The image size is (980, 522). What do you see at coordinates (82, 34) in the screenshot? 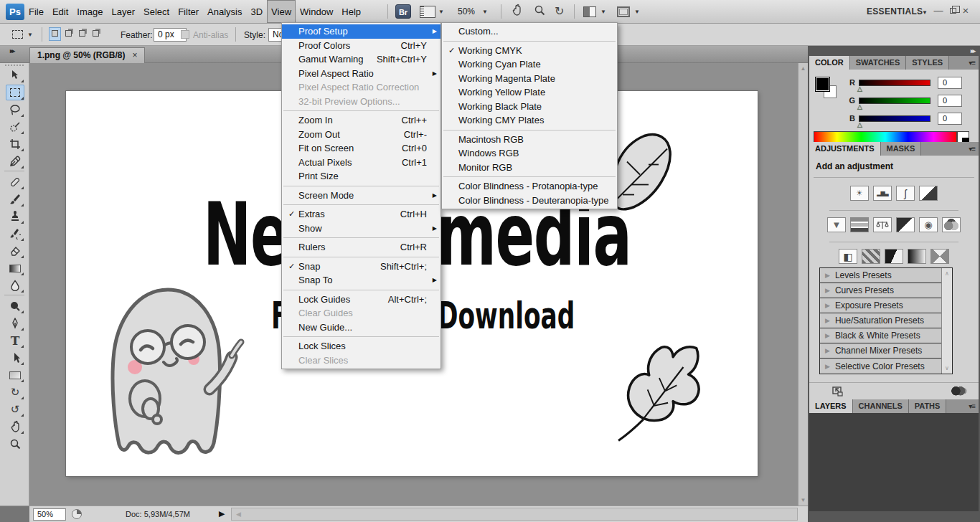
I see `subtract-selection-mode-button` at bounding box center [82, 34].